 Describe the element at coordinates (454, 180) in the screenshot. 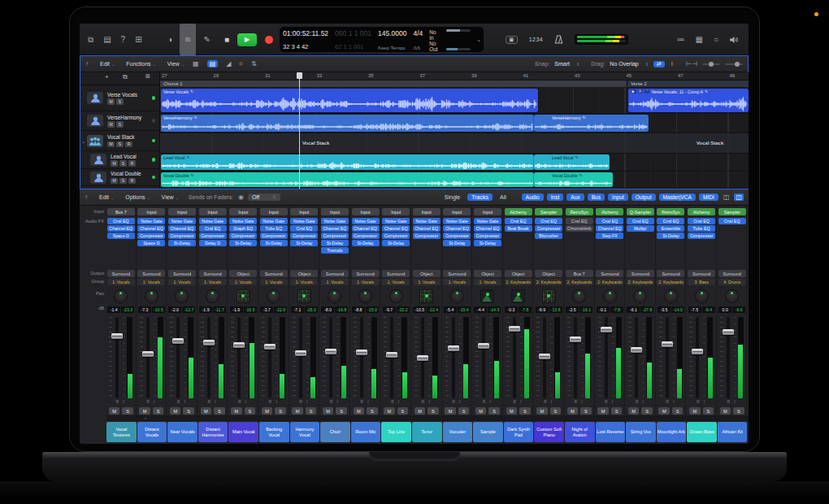

I see `track-lane-5: Vocal Double ↻Vocal Double ↻` at that location.